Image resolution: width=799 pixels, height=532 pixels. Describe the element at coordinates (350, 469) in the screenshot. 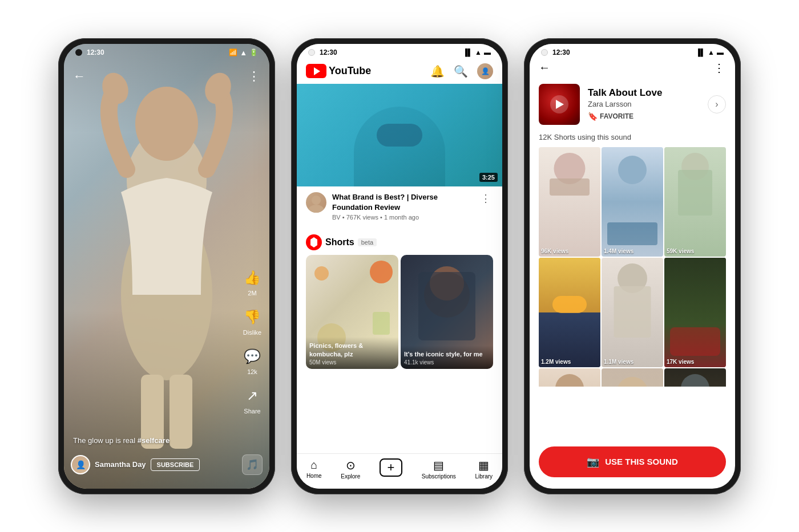

I see `nav-explore: ⊙ Explore` at that location.